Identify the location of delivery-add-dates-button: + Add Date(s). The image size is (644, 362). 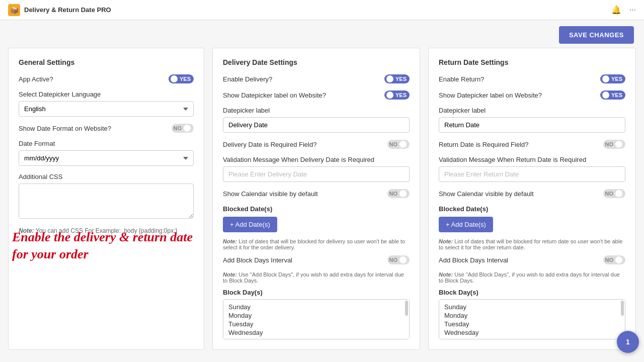
(250, 224).